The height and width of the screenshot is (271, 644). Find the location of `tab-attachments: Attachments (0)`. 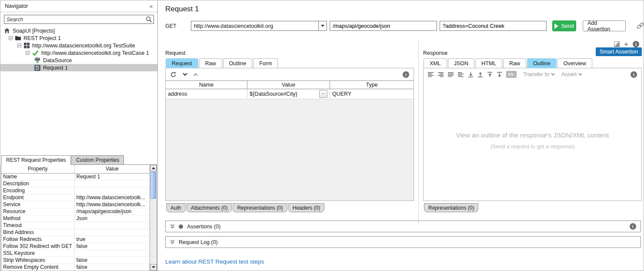

tab-attachments: Attachments (0) is located at coordinates (210, 208).